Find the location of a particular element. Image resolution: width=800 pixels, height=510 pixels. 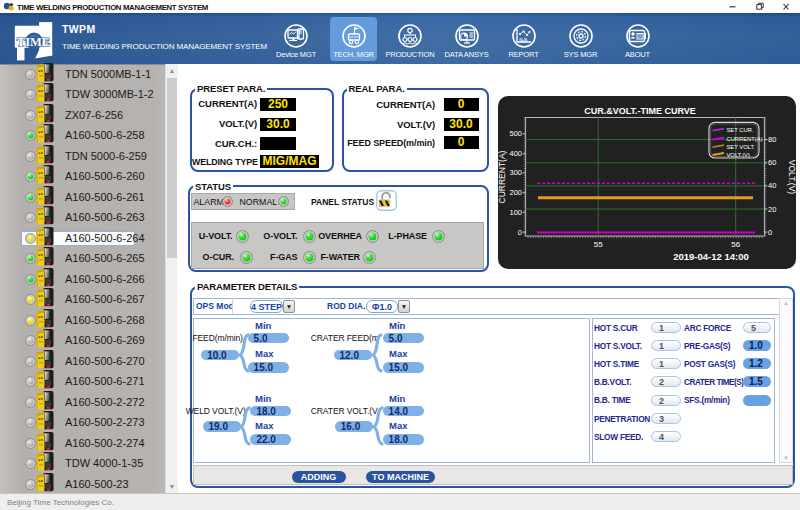

svg-text: 400 is located at coordinates (516, 154).